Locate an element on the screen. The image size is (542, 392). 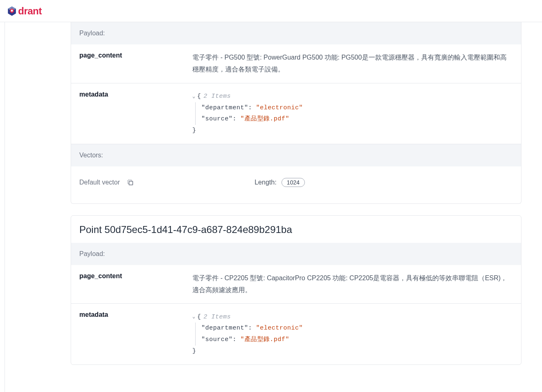
brand-logo: drant is located at coordinates (24, 11).